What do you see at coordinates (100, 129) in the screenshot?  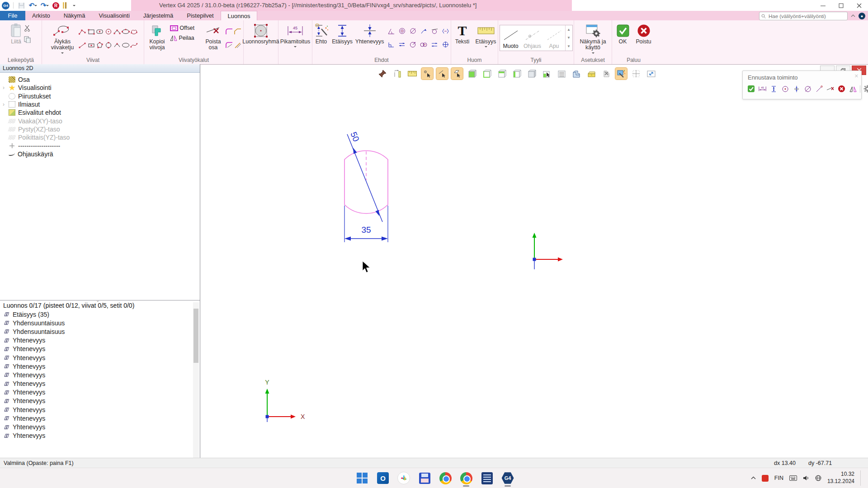 I see `tree-item: › Pysty(XZ)-taso` at bounding box center [100, 129].